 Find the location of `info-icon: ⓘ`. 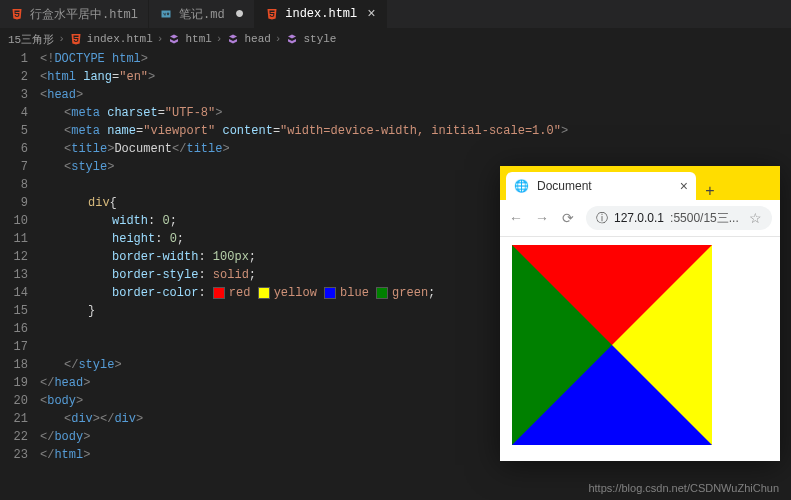

info-icon: ⓘ is located at coordinates (602, 218).